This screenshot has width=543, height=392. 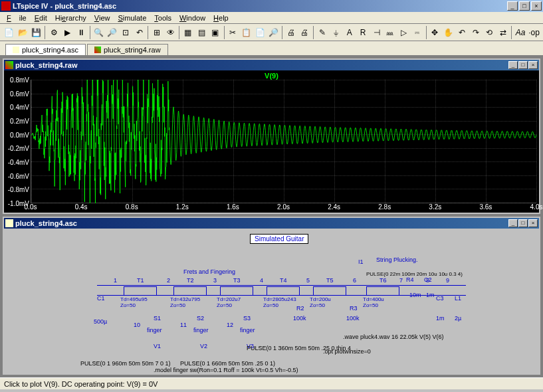 I want to click on menu-file: File, so click(x=17, y=18).